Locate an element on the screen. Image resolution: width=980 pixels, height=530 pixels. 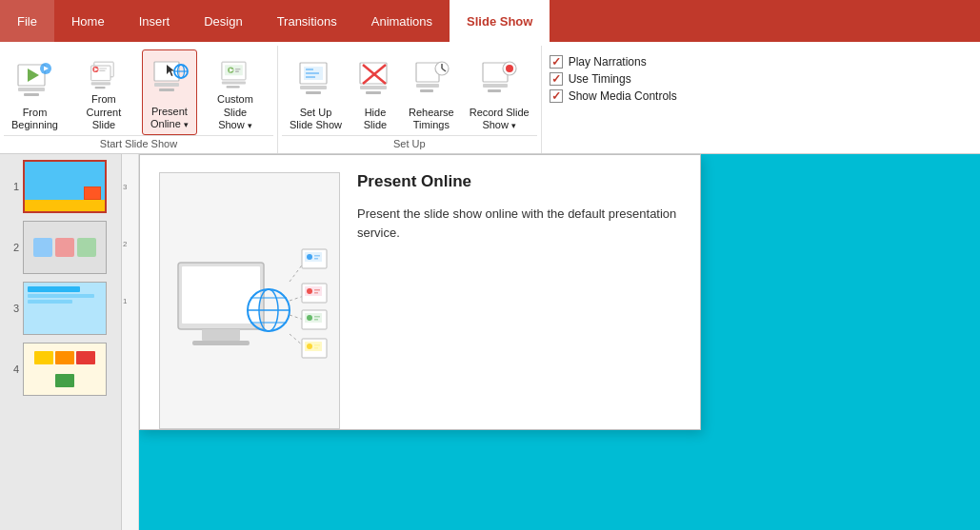
tab-home: Home is located at coordinates (88, 21).